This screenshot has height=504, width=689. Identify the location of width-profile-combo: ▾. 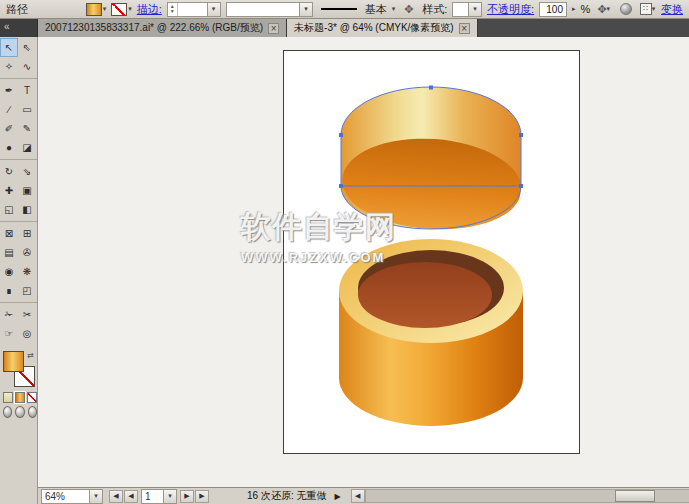
(270, 10).